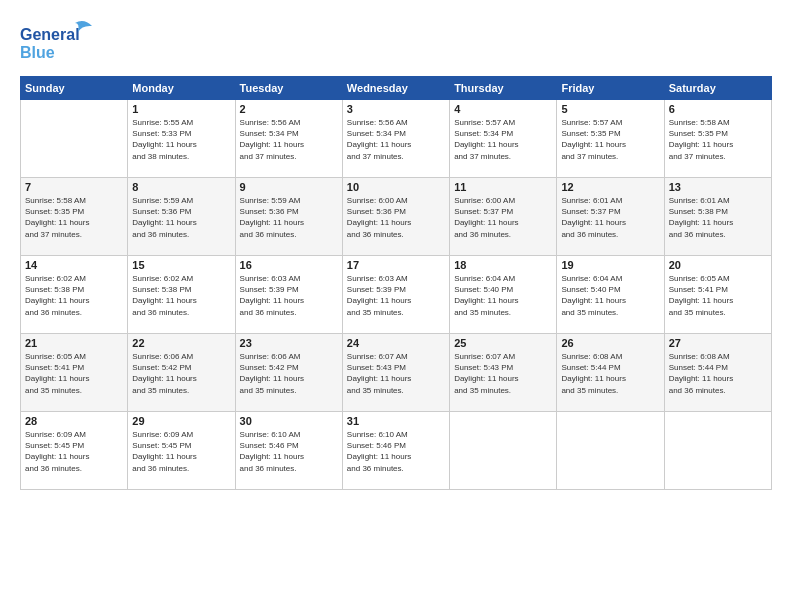  I want to click on day-number: 21, so click(74, 343).